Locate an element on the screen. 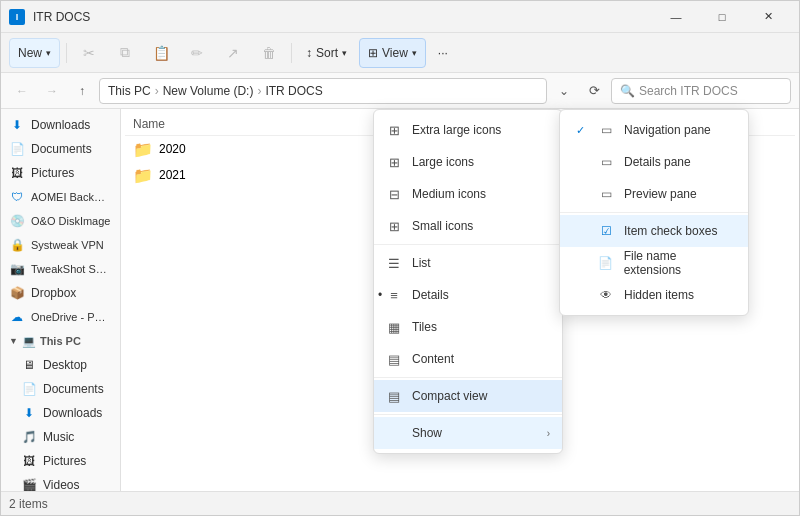  nav-pane-label: Navigation pane is located at coordinates (668, 130).